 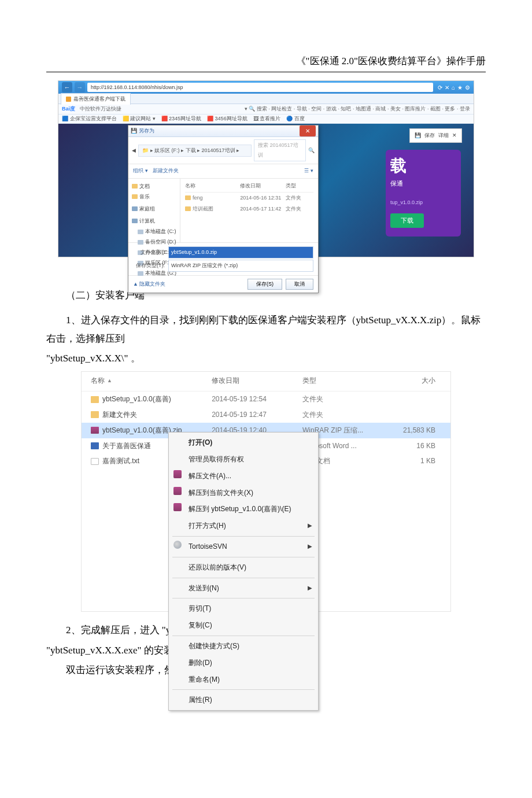 What do you see at coordinates (139, 119) in the screenshot?
I see `bookmark-item: 🟨 建议网站 ▾` at bounding box center [139, 119].